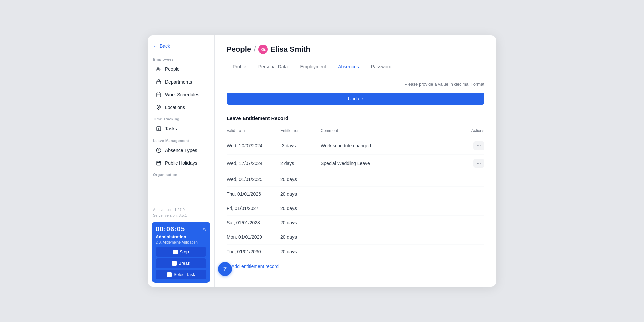  What do you see at coordinates (268, 49) in the screenshot?
I see `breadcrumb: People / KE Elisa Smith` at bounding box center [268, 49].